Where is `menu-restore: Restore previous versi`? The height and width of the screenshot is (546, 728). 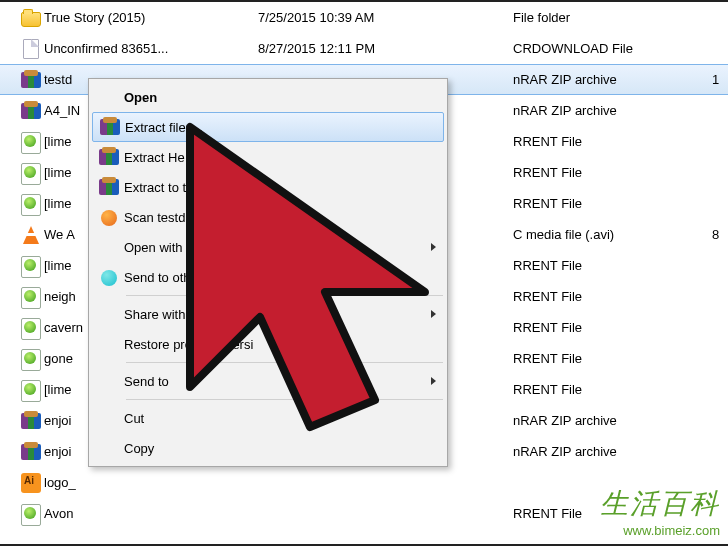
menu-restore: Restore previous versi is located at coordinates (268, 344).